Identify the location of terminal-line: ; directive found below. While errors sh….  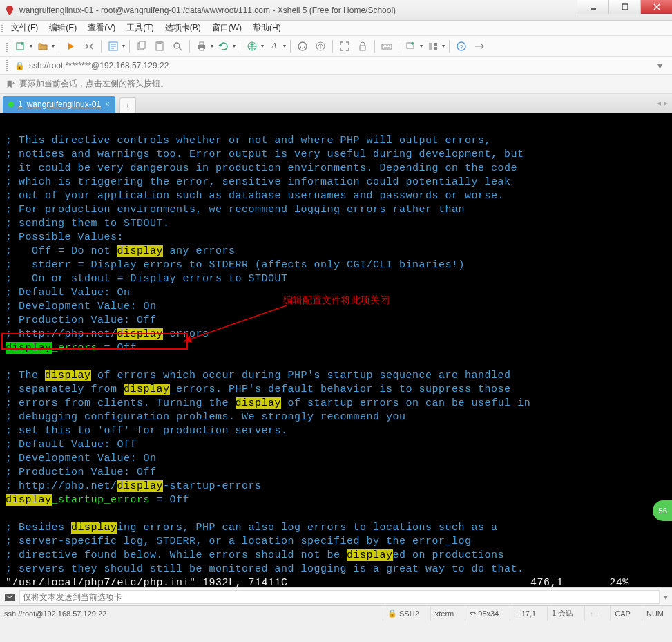
(336, 556).